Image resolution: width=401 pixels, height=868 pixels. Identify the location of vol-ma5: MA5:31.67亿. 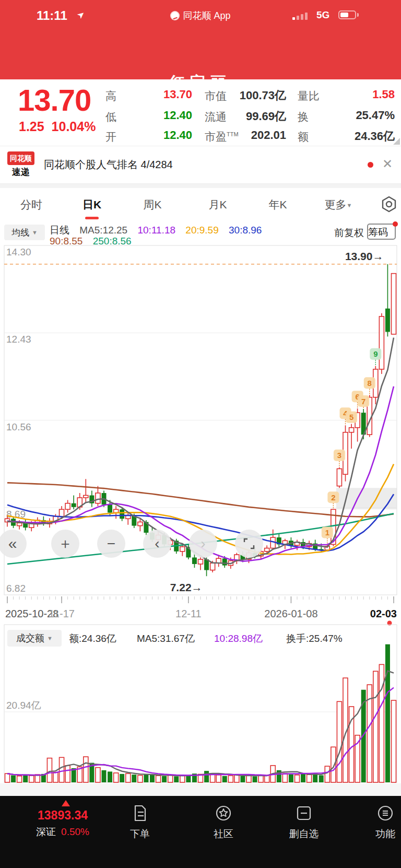
(166, 639).